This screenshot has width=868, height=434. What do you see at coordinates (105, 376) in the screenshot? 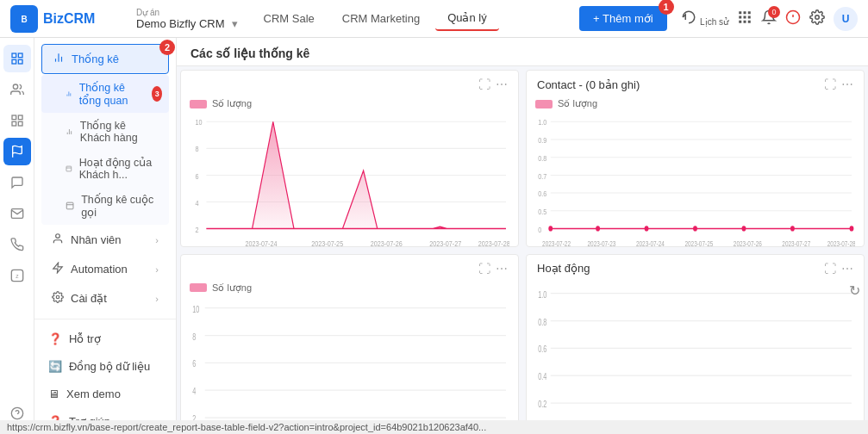
I see `sidebar-bottom: ❓ Hỗ trợ 🔄 Đồng bộ dữ liệu 🖥 Xem demo ❓ …` at bounding box center [105, 376].